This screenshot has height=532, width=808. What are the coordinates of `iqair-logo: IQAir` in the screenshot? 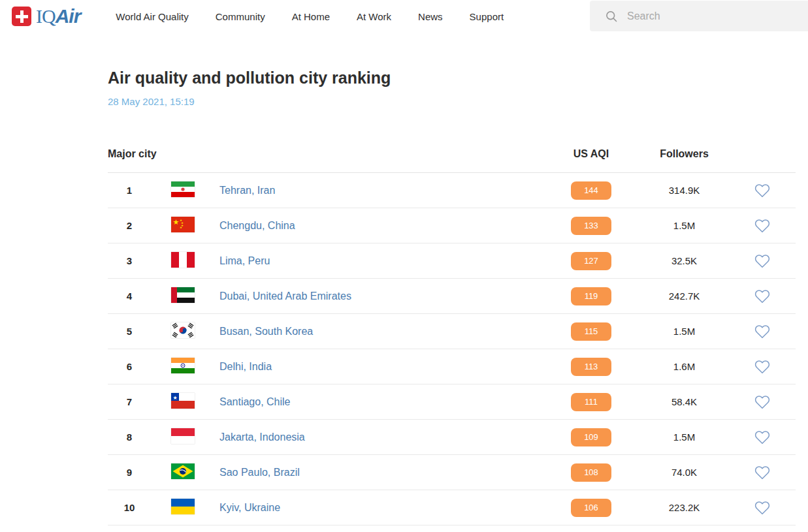 It's located at (46, 16).